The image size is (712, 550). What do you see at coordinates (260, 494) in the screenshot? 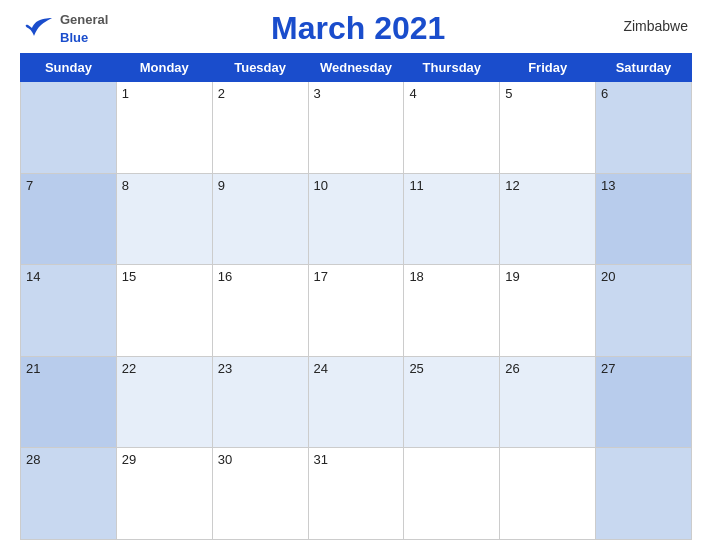
I see `calendar-cell: 30` at bounding box center [260, 494].